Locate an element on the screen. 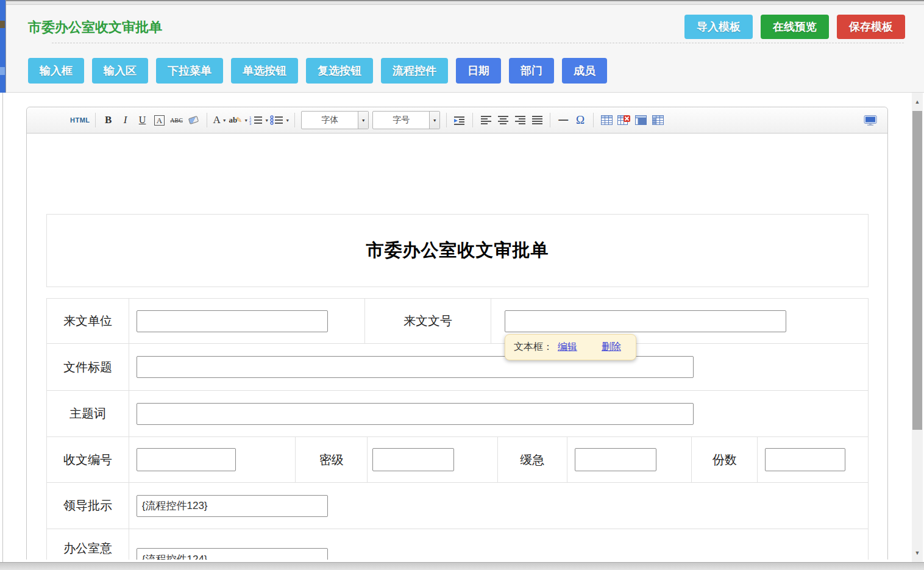 This screenshot has height=570, width=924. ordered-list-icon: 123 is located at coordinates (256, 120).